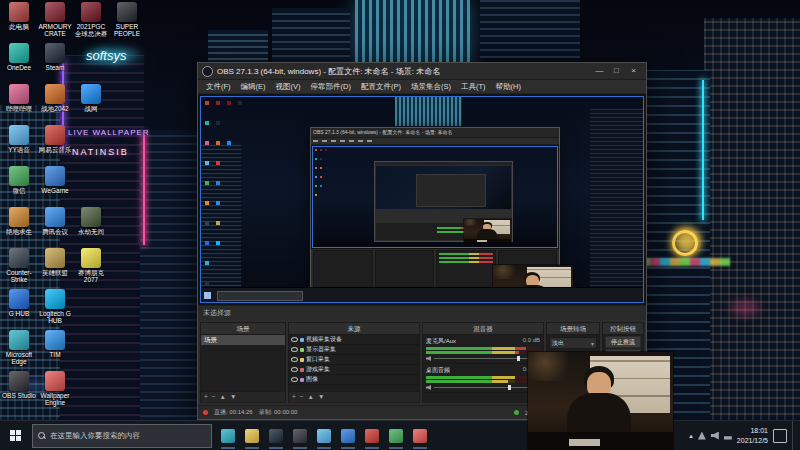 This screenshot has height=450, width=800. Describe the element at coordinates (91, 98) in the screenshot. I see `desktop-icon: 战网` at that location.